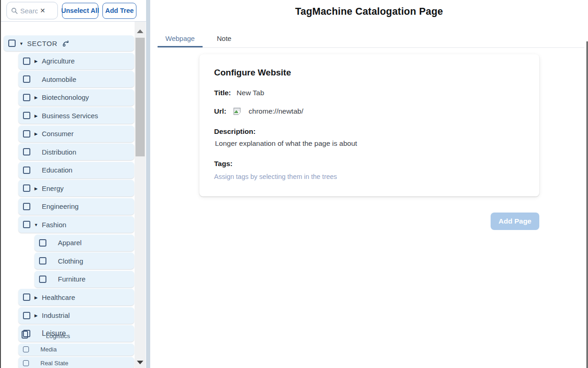  What do you see at coordinates (76, 79) in the screenshot?
I see `tree-item: Automobile` at bounding box center [76, 79].